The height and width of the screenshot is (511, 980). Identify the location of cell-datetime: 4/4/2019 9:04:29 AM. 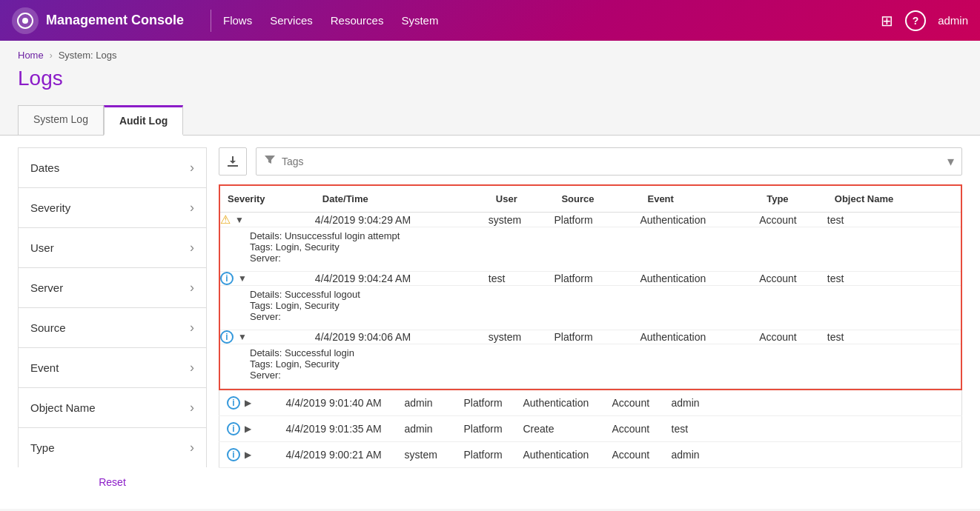
(402, 220).